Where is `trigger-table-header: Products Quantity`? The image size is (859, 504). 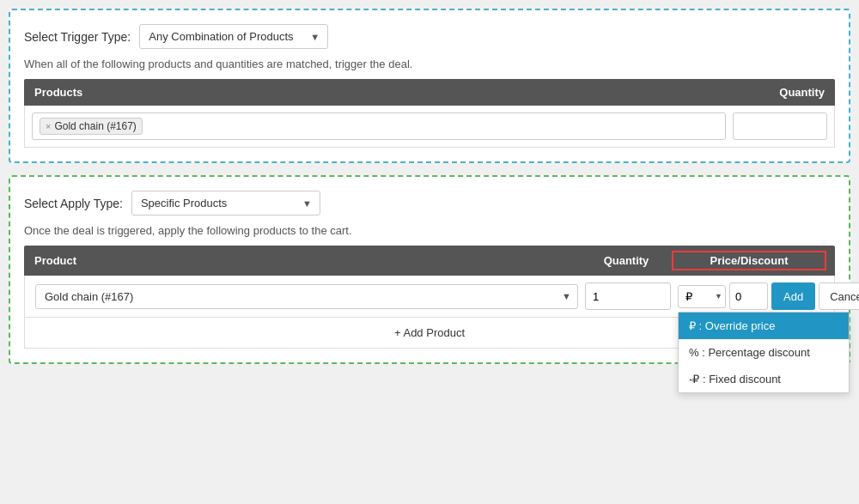
trigger-table-header: Products Quantity is located at coordinates (430, 93).